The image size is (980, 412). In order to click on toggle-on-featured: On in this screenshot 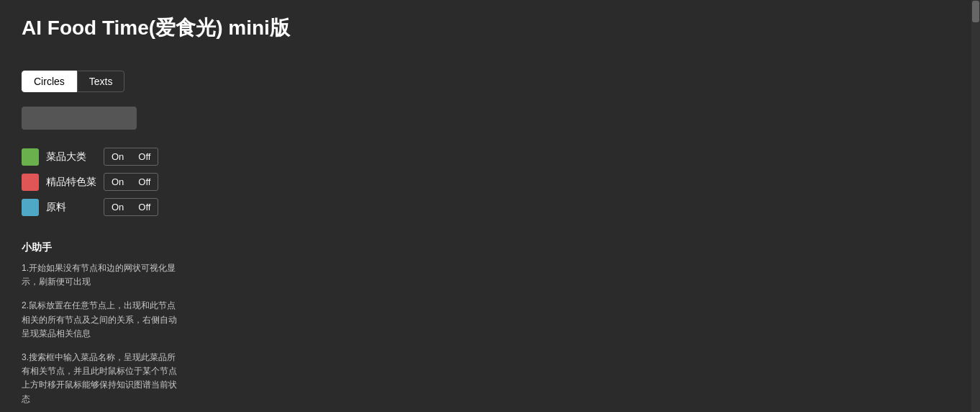, I will do `click(118, 182)`.